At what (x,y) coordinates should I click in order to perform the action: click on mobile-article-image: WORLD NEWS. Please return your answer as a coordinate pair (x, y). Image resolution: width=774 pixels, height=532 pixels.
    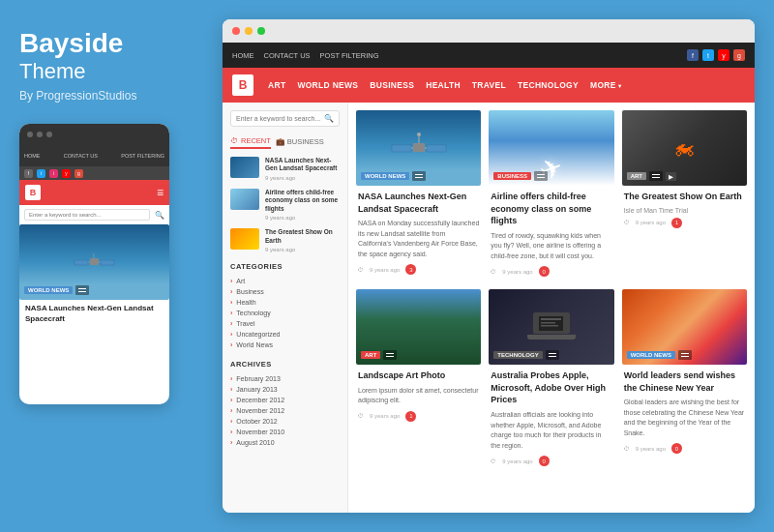
    Looking at the image, I should click on (95, 262).